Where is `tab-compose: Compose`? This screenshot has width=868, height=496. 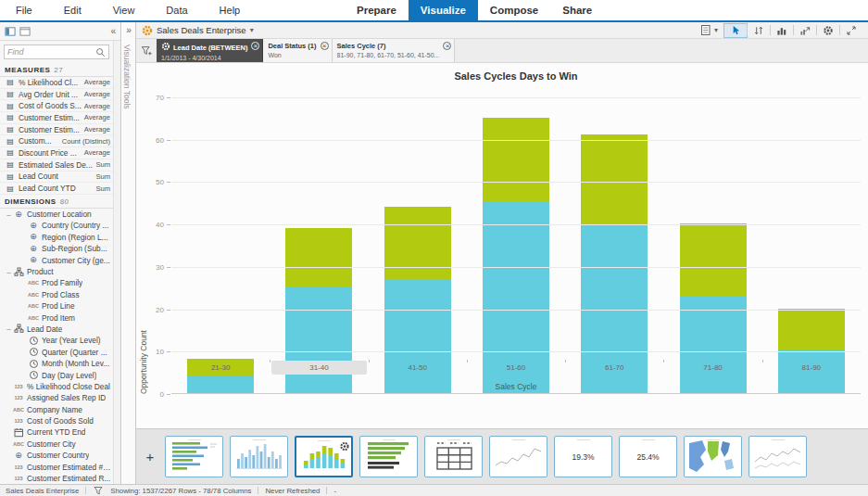 tab-compose: Compose is located at coordinates (514, 11).